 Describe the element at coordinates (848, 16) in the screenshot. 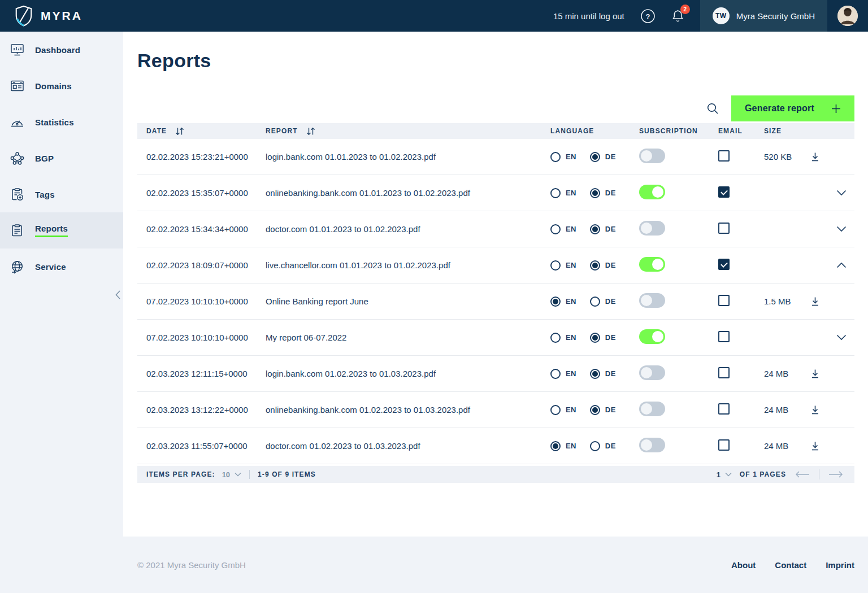

I see `user-menu` at that location.